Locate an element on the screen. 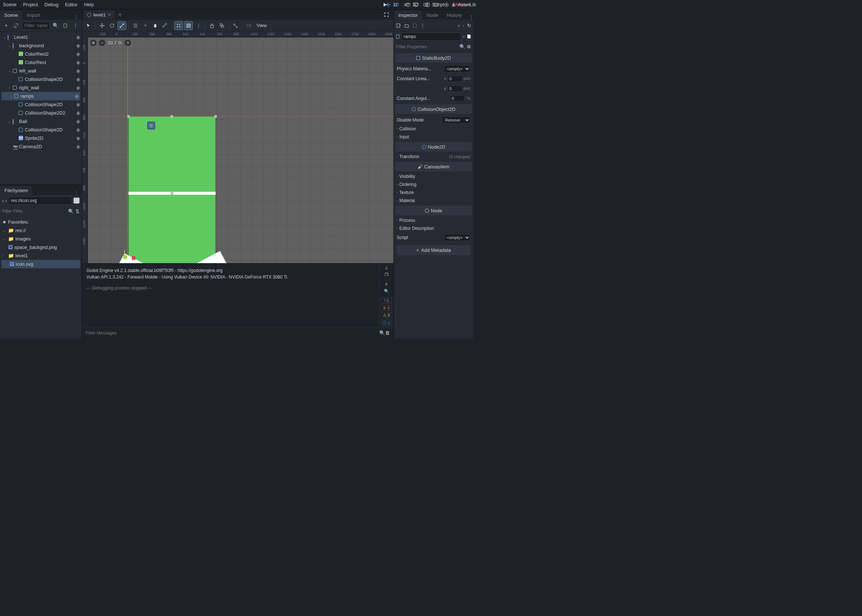 The width and height of the screenshot is (862, 616). tree-node-collisionshape2d2: CollisionShape2D2◉ is located at coordinates (41, 113).